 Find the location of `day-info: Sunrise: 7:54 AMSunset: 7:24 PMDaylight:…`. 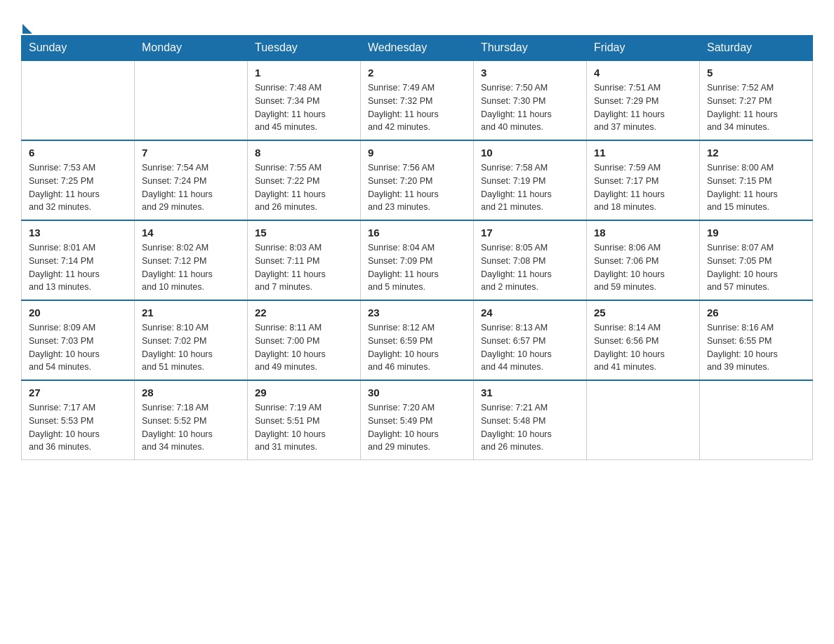

day-info: Sunrise: 7:54 AMSunset: 7:24 PMDaylight:… is located at coordinates (191, 188).